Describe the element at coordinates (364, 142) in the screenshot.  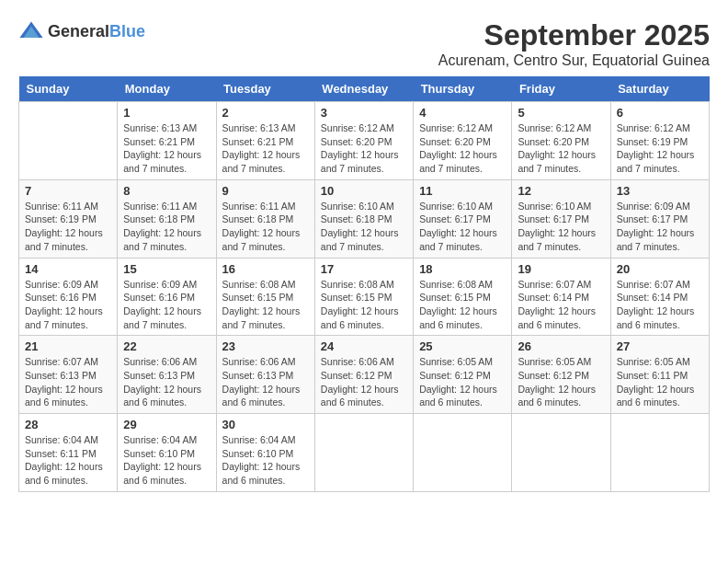
I see `calendar-cell: 3Sunrise: 6:12 AM Sunset: 6:20 PM Daylig…` at that location.